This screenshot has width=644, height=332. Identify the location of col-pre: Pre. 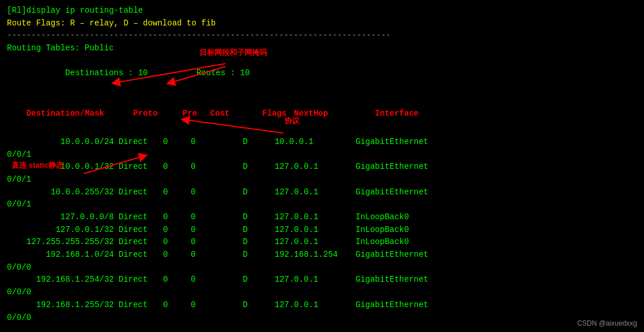
(197, 114).